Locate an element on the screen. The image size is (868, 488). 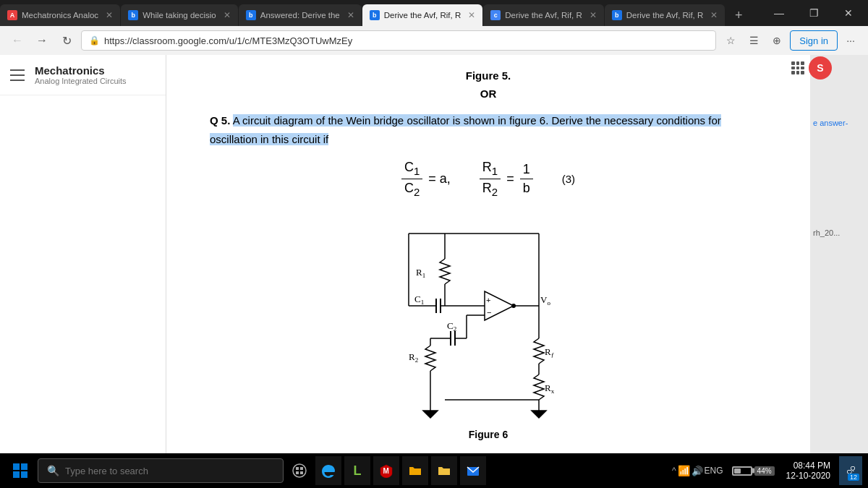
hamburger-line3 is located at coordinates (17, 80).